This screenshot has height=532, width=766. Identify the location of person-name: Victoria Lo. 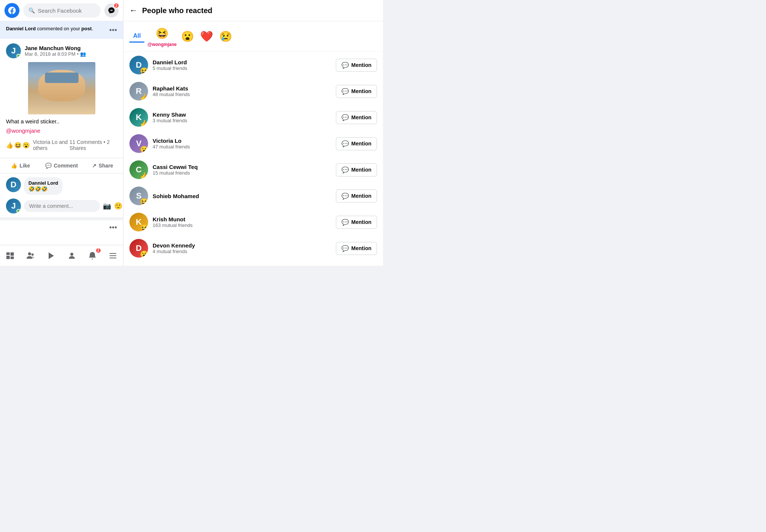
(242, 141).